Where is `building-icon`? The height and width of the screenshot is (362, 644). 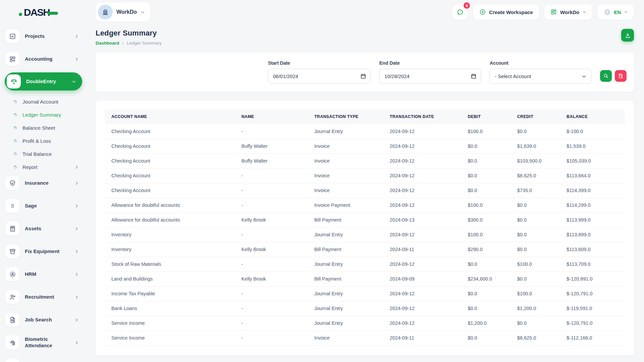
building-icon is located at coordinates (105, 12).